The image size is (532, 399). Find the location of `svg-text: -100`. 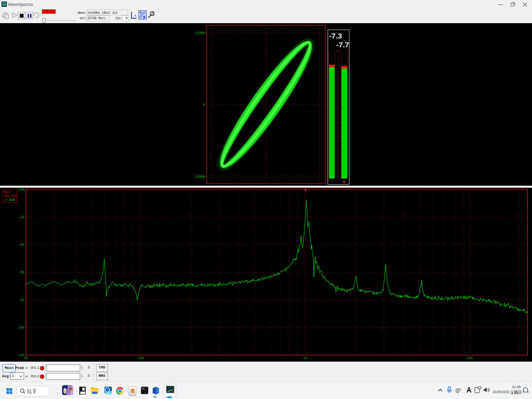

svg-text: -100 is located at coordinates (21, 328).